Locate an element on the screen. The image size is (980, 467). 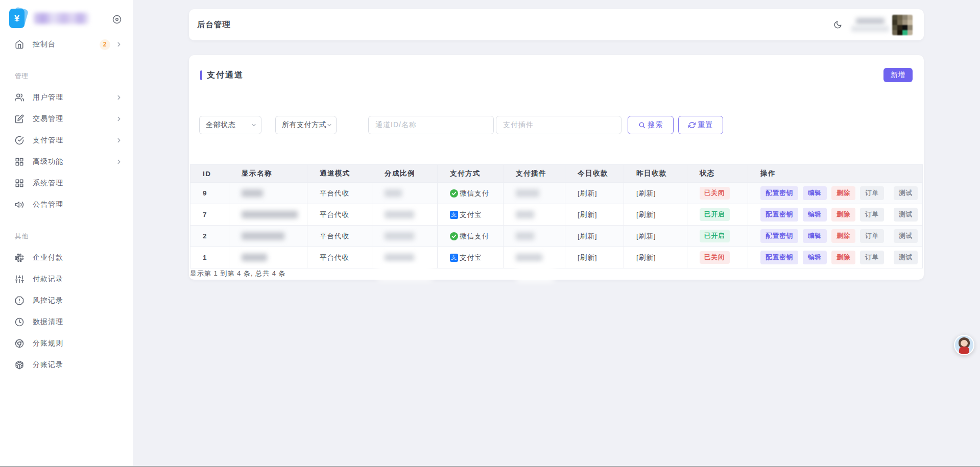
sidebar-item: 风控记录 is located at coordinates (66, 301).